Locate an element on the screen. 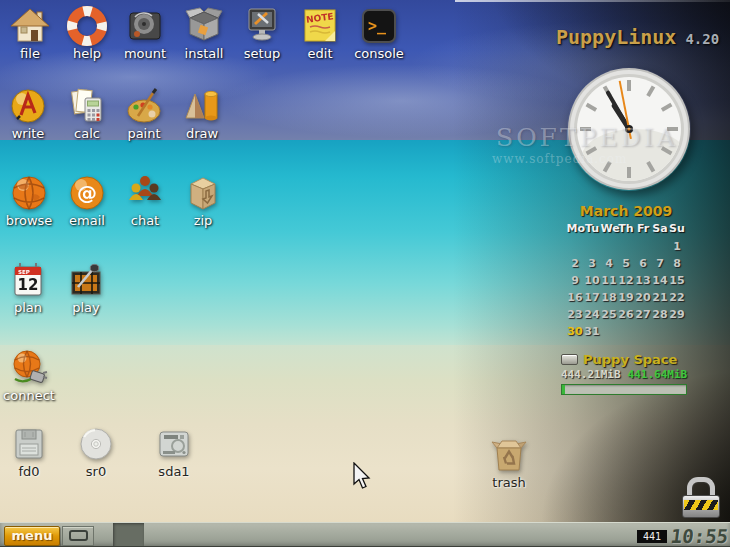 The image size is (730, 547). icon-label: console is located at coordinates (379, 54).